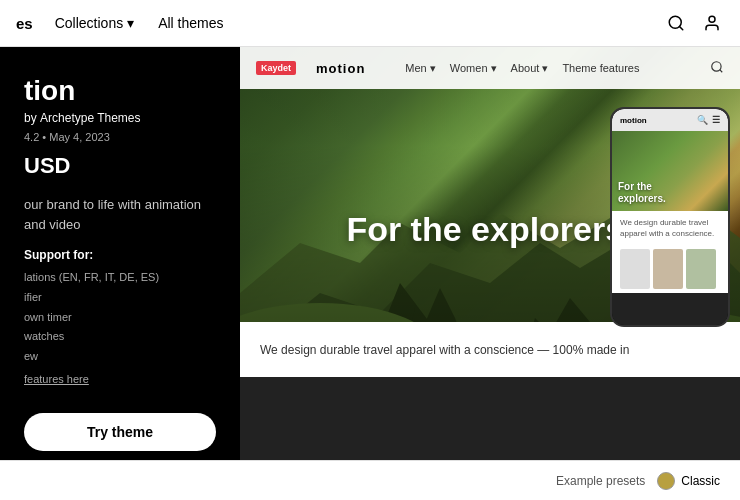 Image resolution: width=740 pixels, height=500 pixels. I want to click on brand-logo: es, so click(24, 24).